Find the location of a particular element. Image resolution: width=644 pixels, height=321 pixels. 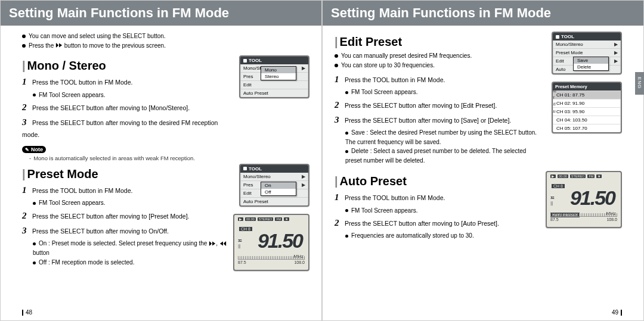

fig-tool-mono: TOOL Mono/Stereo▶ Pres Edit Auto Preset … is located at coordinates (274, 77).